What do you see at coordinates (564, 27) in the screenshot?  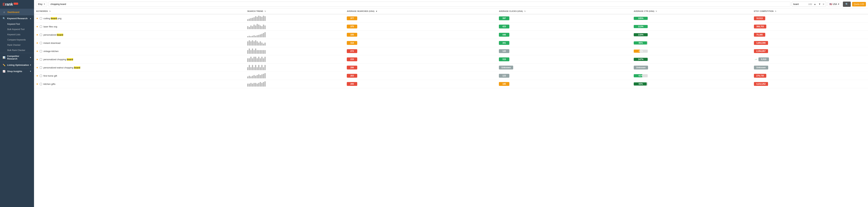 I see `clicks-cell-1: 423` at bounding box center [564, 27].